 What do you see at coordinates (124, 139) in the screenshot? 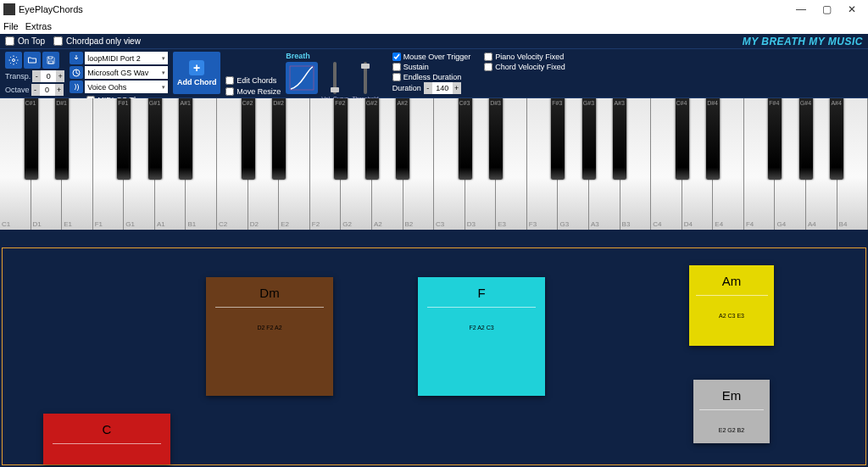
I see `black-key: F#1` at bounding box center [124, 139].